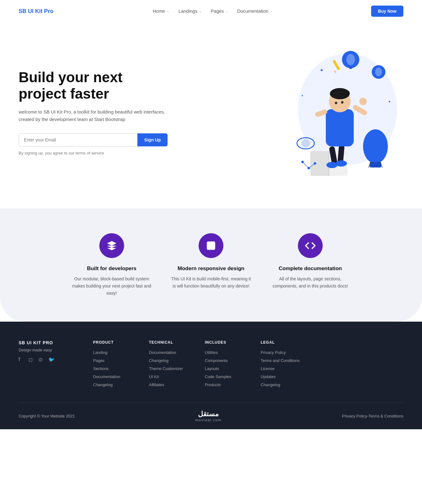 The image size is (422, 504). What do you see at coordinates (211, 265) in the screenshot?
I see `feature-item-responsive: Modern responsive design This UI Kit is …` at bounding box center [211, 265].